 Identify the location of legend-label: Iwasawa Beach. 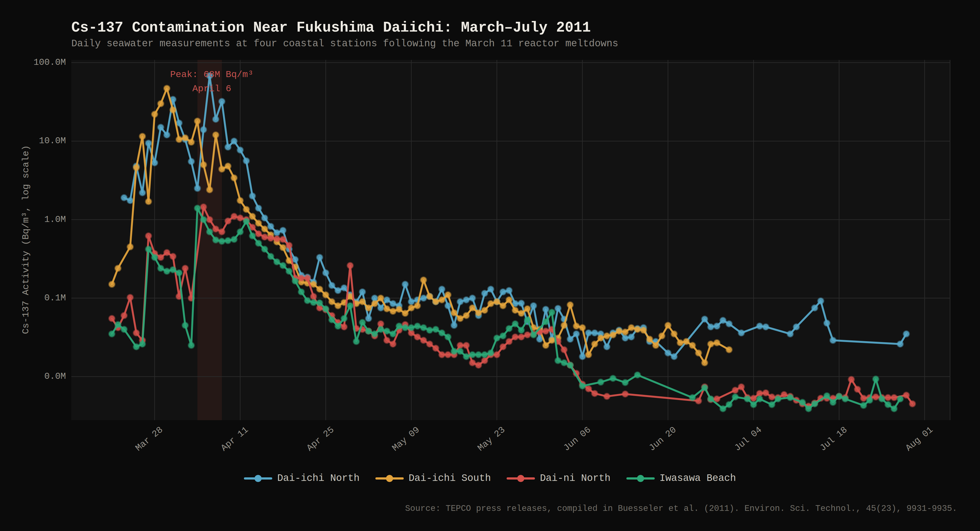
(698, 478).